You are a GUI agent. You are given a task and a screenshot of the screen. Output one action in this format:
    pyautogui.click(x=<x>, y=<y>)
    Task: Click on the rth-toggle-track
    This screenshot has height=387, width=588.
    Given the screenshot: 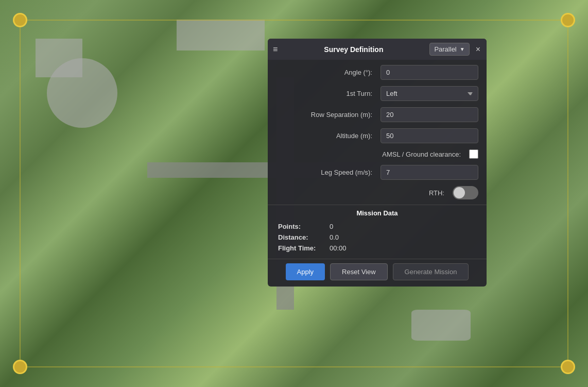 What is the action you would take?
    pyautogui.click(x=465, y=193)
    